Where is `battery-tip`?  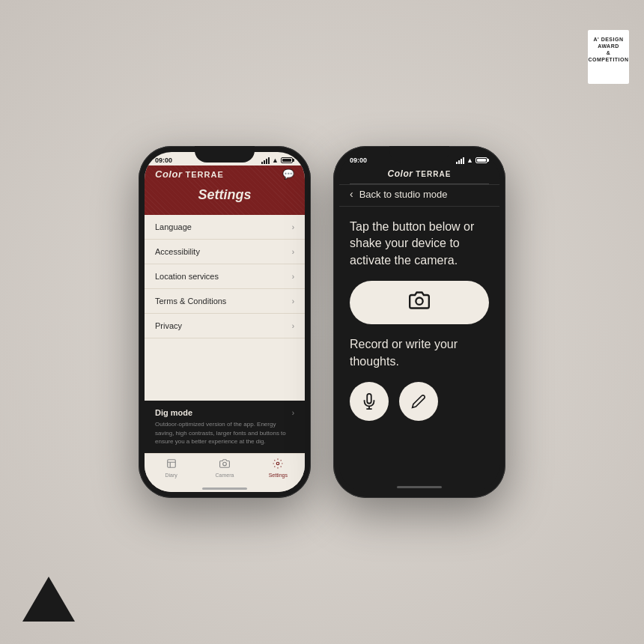 battery-tip is located at coordinates (294, 160).